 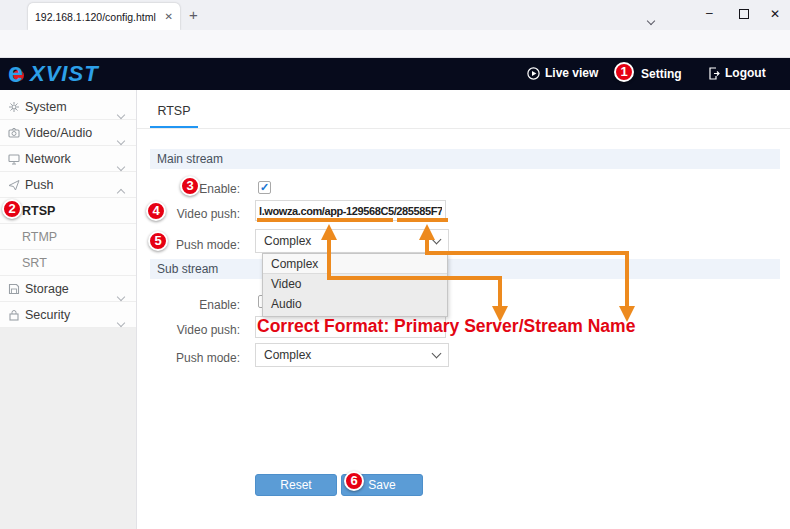 What do you see at coordinates (395, 15) in the screenshot?
I see `browser-titlebar: 192.168.1.120/config.html ✕ + – ✕` at bounding box center [395, 15].